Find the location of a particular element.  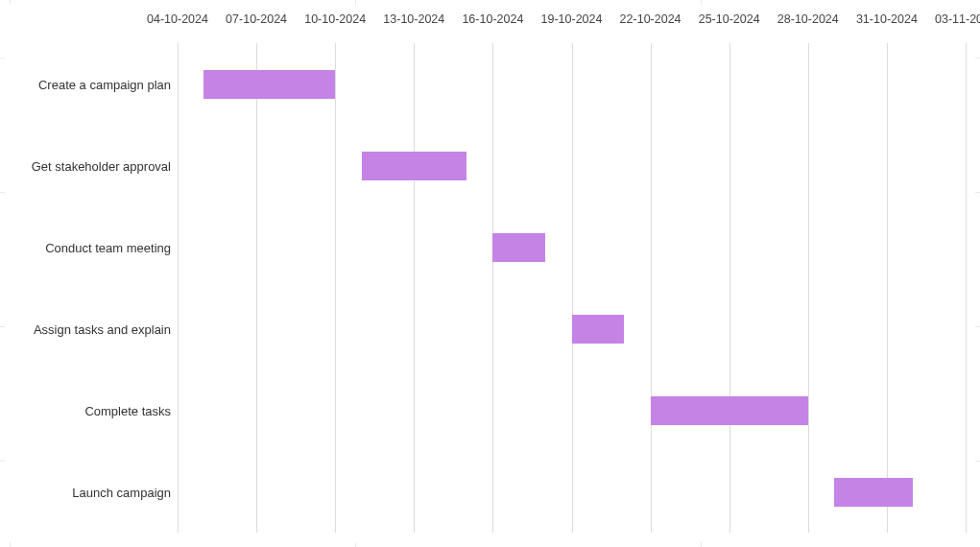

y-tick-label: Complete tasks is located at coordinates (128, 411).